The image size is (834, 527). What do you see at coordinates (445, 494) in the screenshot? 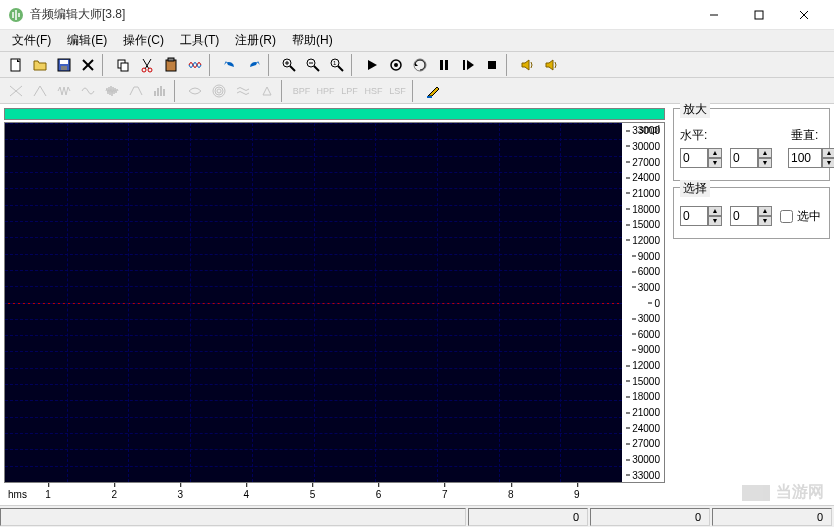
I see `x-tick: 7` at bounding box center [445, 494].